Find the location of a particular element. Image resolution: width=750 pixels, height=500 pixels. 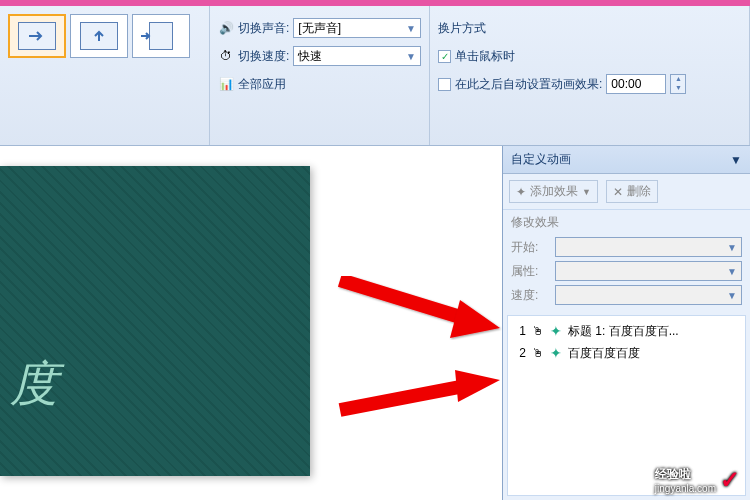

advance-slide-group: 换片方式 ✓ 单击鼠标时 在此之后自动设置动画效果: 00:00 ▲▼ is located at coordinates (590, 76).